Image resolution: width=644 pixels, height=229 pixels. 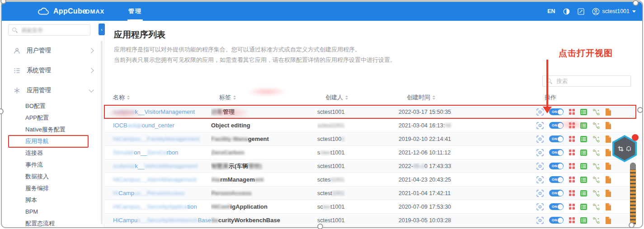 What do you see at coordinates (102, 29) in the screenshot?
I see `sidebar-collapse-toggle: ‹` at bounding box center [102, 29].